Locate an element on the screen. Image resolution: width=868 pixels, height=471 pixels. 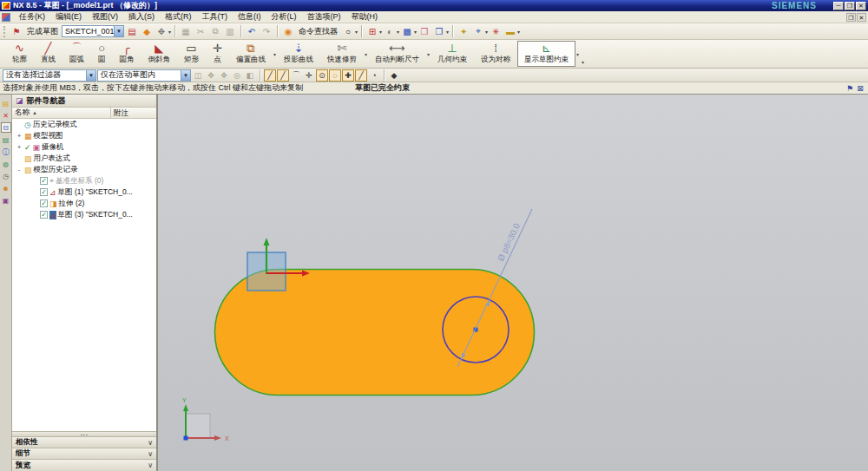
doc-close-button: ✕ is located at coordinates (861, 17).